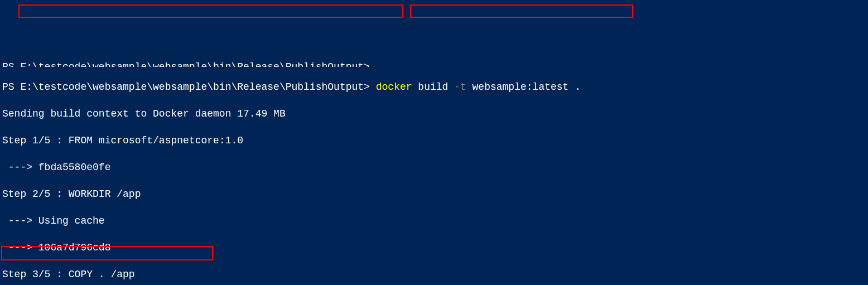 Image resolution: width=868 pixels, height=285 pixels. What do you see at coordinates (522, 11) in the screenshot?
I see `highlight-box-command` at bounding box center [522, 11].